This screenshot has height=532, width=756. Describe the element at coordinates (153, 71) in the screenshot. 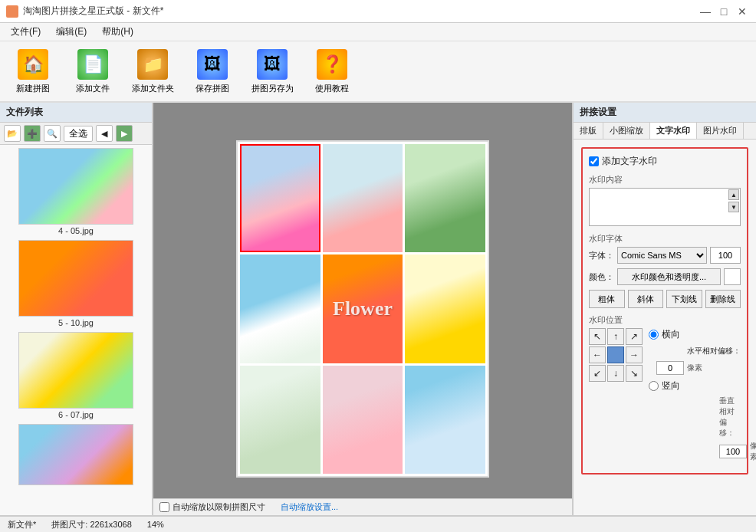

I see `add-folder-button: 📁 添加文件夹` at that location.